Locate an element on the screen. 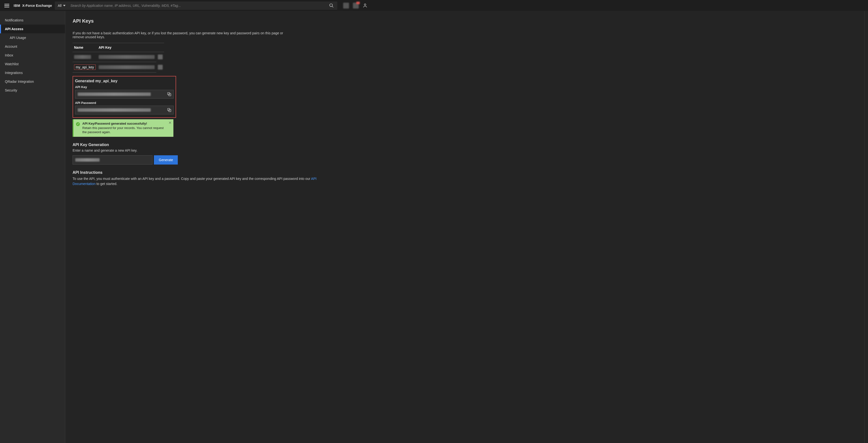 The width and height of the screenshot is (868, 443). sidebar-item-integrations: Integrations is located at coordinates (32, 73).